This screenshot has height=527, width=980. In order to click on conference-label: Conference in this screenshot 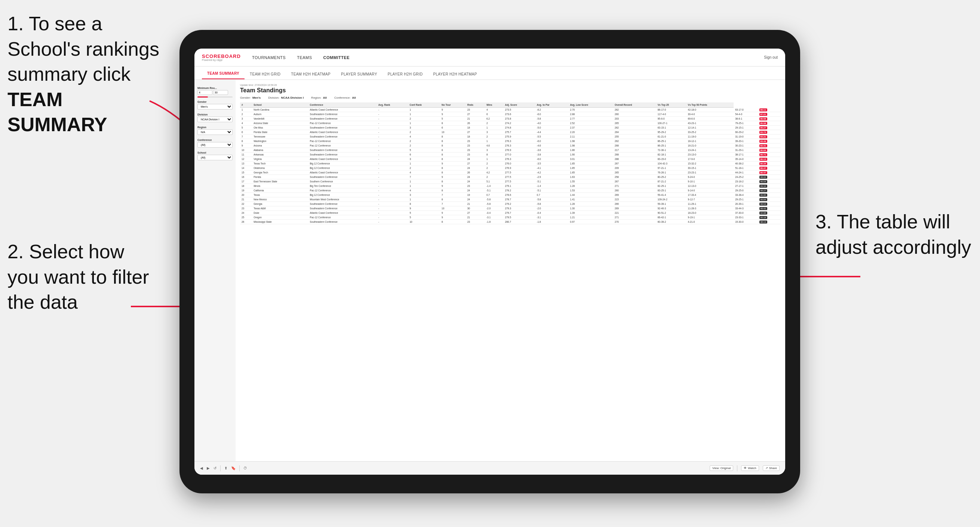, I will do `click(215, 140)`.